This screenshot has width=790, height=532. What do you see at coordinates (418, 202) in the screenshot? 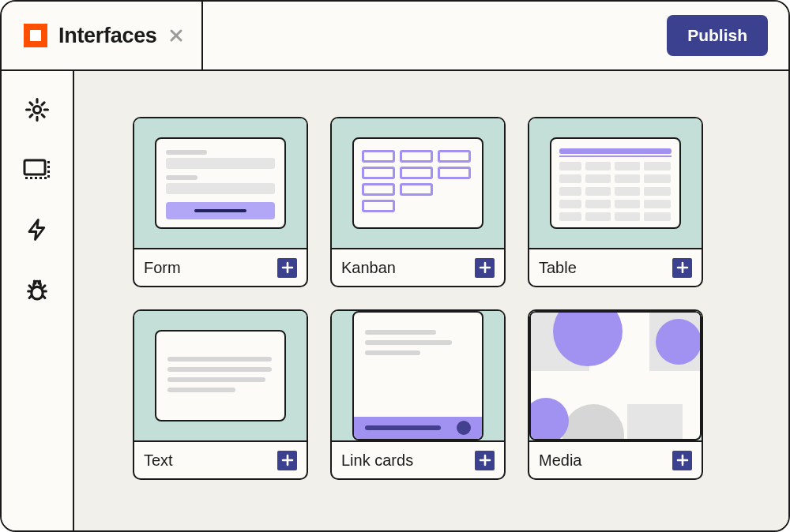
I see `card-kanban: Kanban` at bounding box center [418, 202].